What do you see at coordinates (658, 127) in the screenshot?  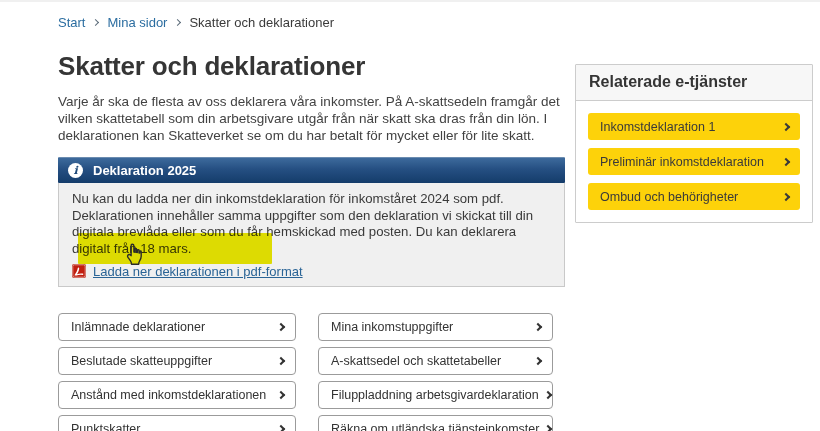 I see `sidebar-button-label: Inkomstdeklaration 1` at bounding box center [658, 127].